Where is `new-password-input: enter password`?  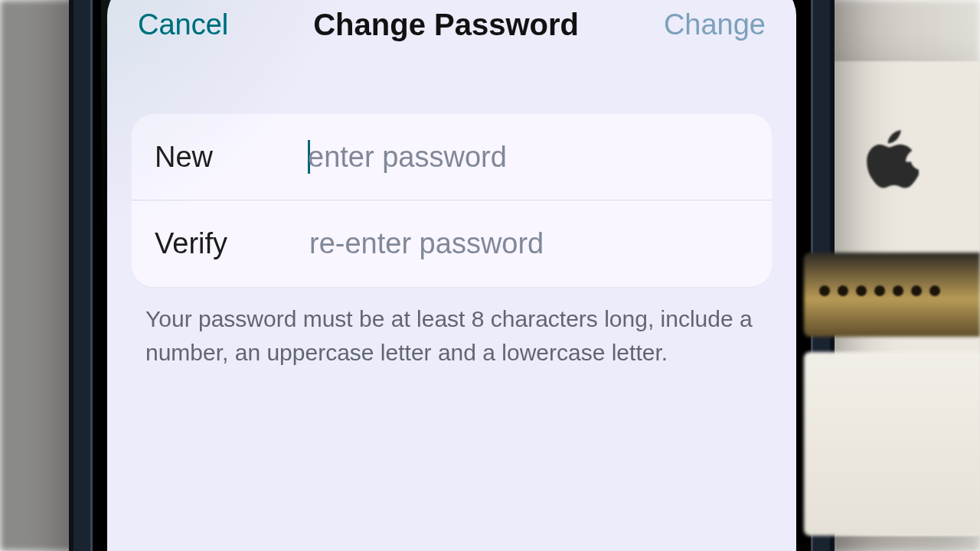 new-password-input: enter password is located at coordinates (528, 157).